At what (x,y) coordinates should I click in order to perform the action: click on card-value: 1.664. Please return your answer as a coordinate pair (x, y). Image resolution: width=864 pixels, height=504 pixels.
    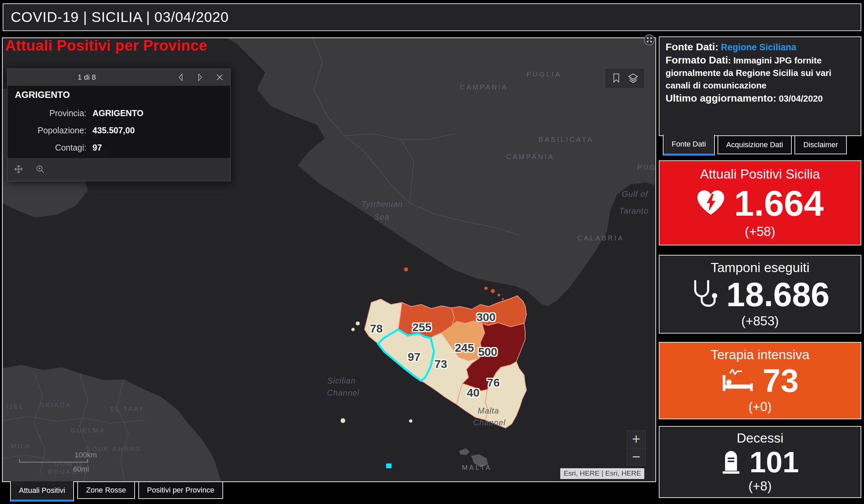
    Looking at the image, I should click on (779, 203).